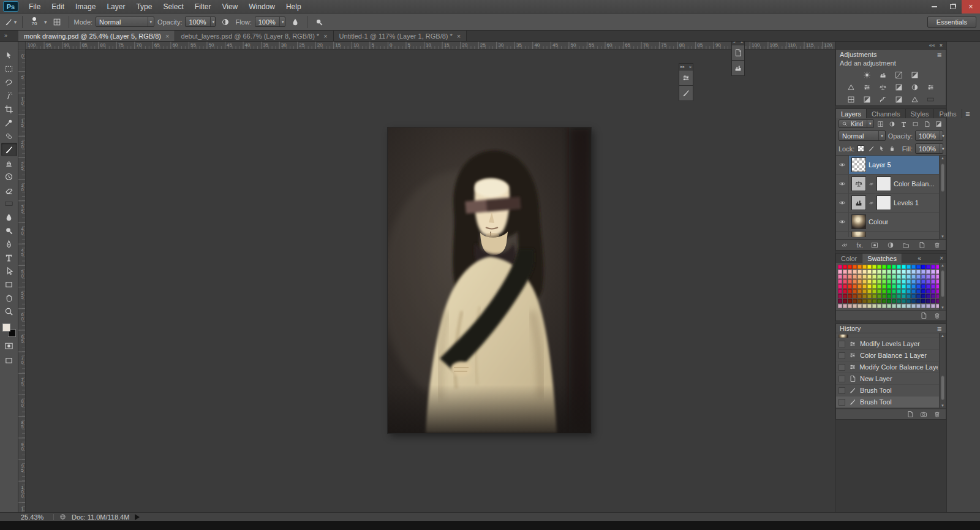 The height and width of the screenshot is (530, 980). I want to click on filtering-toggle, so click(938, 124).